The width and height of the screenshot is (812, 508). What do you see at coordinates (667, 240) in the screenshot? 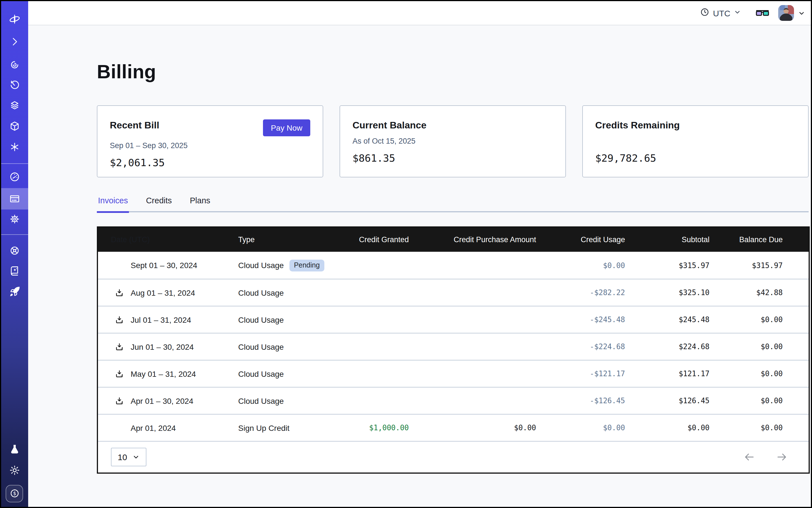
I see `column-header-subtotal: Subtotal` at bounding box center [667, 240].